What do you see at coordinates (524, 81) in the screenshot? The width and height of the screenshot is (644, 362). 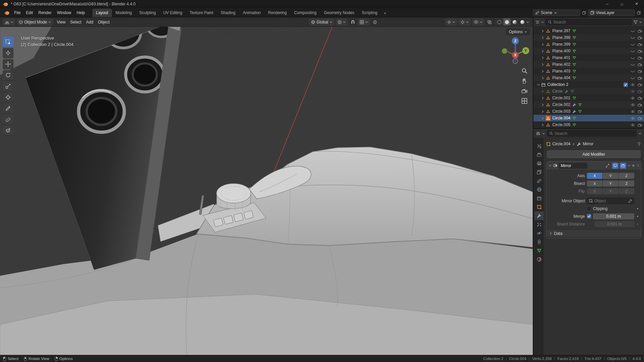 I see `pan-button` at bounding box center [524, 81].